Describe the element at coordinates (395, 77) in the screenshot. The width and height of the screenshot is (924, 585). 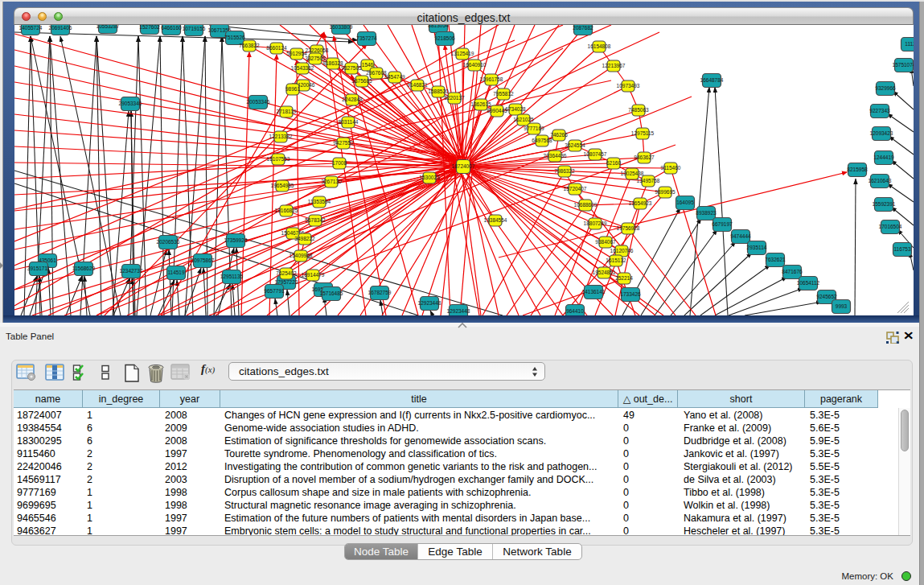
I see `svg-text: 8454749` at that location.